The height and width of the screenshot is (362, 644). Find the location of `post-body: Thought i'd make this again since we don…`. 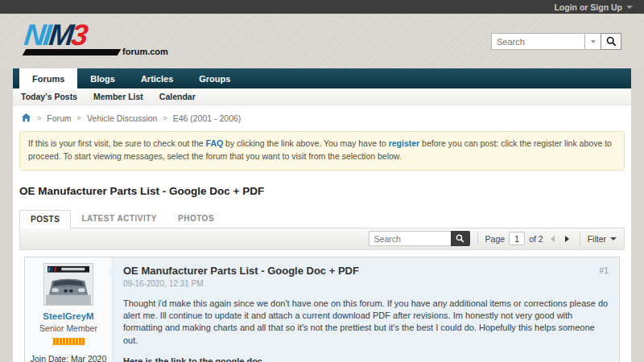

post-body: Thought i'd make this again since we don… is located at coordinates (365, 323).